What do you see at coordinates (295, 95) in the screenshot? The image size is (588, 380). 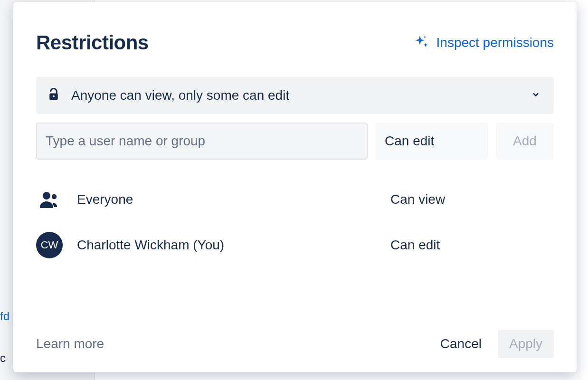 I see `restriction-level-dropdown: Anyone can view, only some can edit` at bounding box center [295, 95].